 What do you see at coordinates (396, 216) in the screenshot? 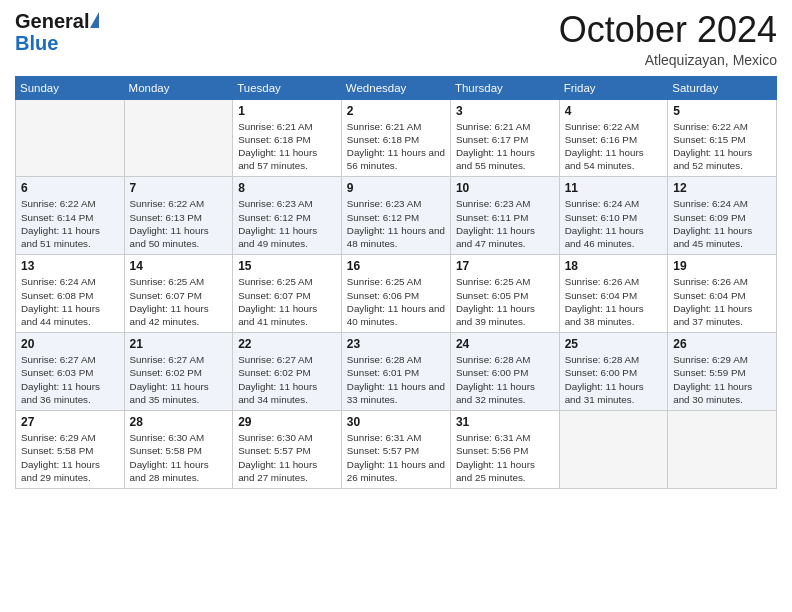
I see `calendar-week-row: 6Sunrise: 6:22 AMSunset: 6:14 PMDaylight…` at bounding box center [396, 216].